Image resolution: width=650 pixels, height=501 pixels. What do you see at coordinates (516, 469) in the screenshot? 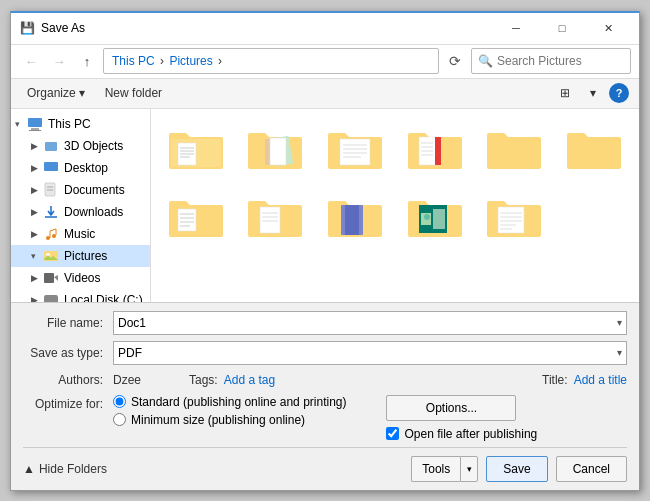
I see `save-button: Save` at bounding box center [516, 469].